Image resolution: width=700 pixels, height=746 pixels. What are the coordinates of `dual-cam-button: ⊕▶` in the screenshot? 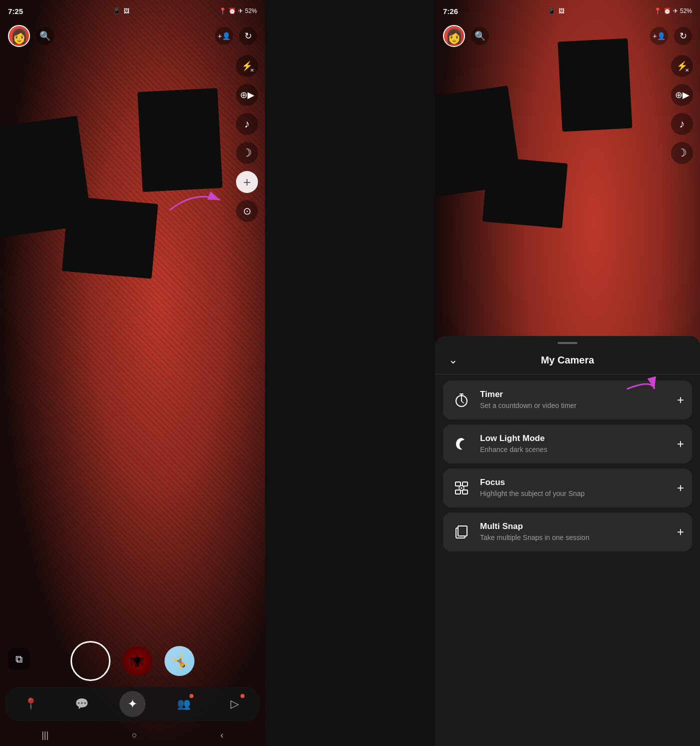 It's located at (247, 95).